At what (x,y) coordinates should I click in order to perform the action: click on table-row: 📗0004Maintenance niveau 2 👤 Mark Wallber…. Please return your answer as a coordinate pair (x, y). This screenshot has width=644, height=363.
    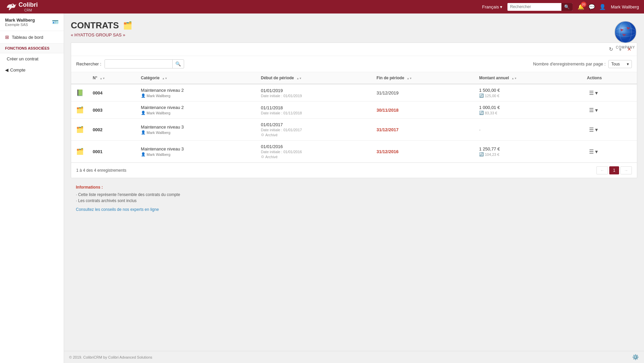
    Looking at the image, I should click on (354, 93).